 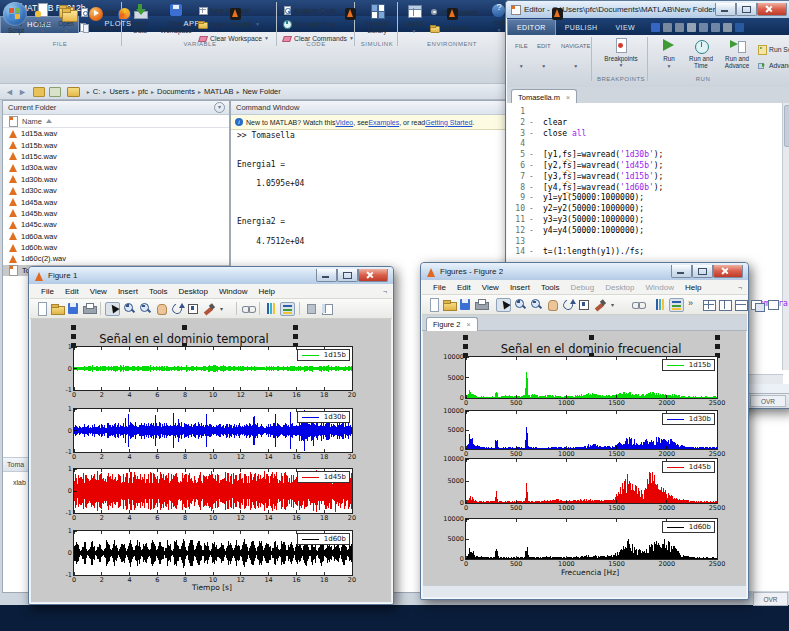 What do you see at coordinates (194, 292) in the screenshot?
I see `menu-desktop: Desktop` at bounding box center [194, 292].